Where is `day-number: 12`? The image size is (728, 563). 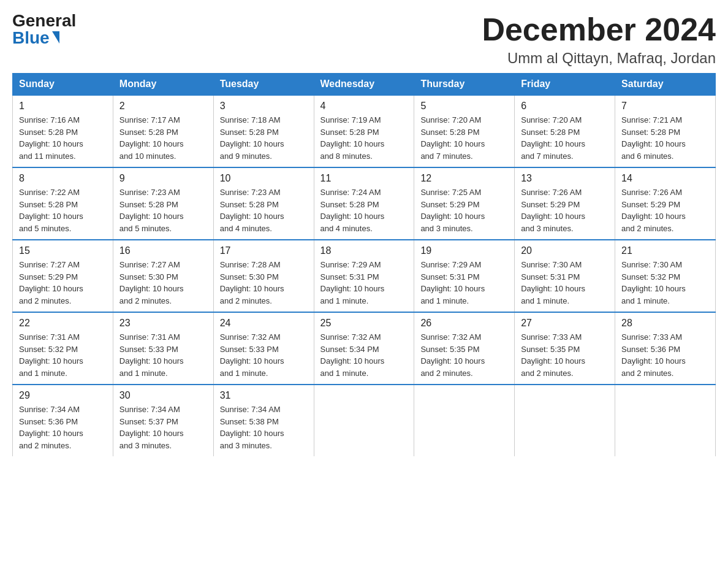 day-number: 12 is located at coordinates (464, 178).